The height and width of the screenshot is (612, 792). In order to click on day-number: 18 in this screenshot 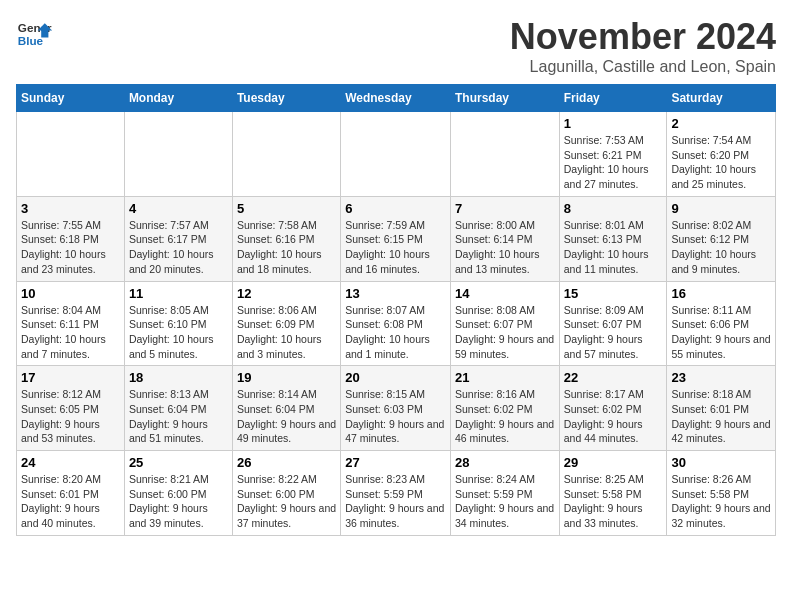, I will do `click(178, 378)`.